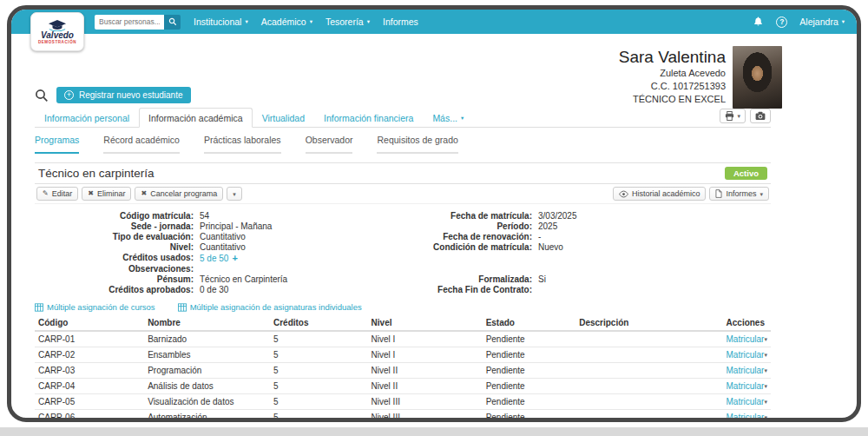 This screenshot has height=436, width=868. What do you see at coordinates (270, 307) in the screenshot?
I see `multi-subject-assignment-link: Múltiple asignación de asignaturas indiv…` at bounding box center [270, 307].